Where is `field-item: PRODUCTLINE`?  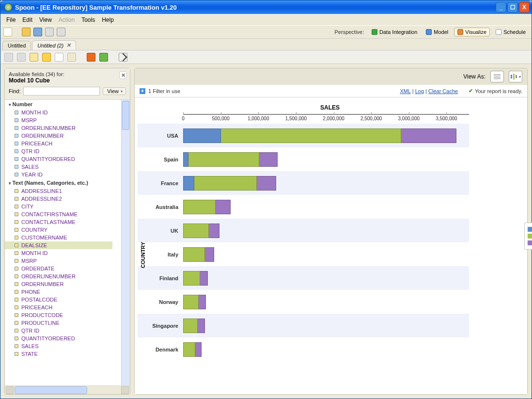 field-item: PRODUCTLINE is located at coordinates (59, 323).